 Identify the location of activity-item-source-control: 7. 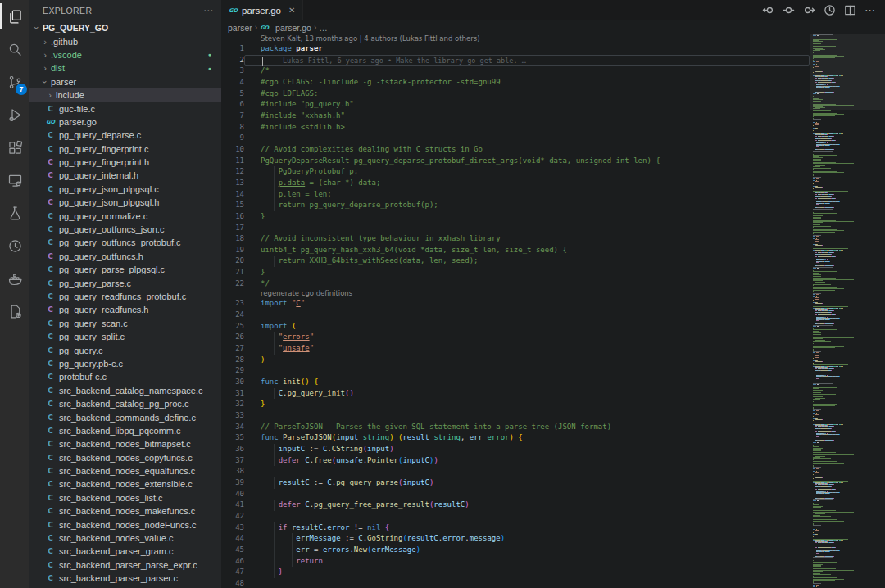
(15, 82).